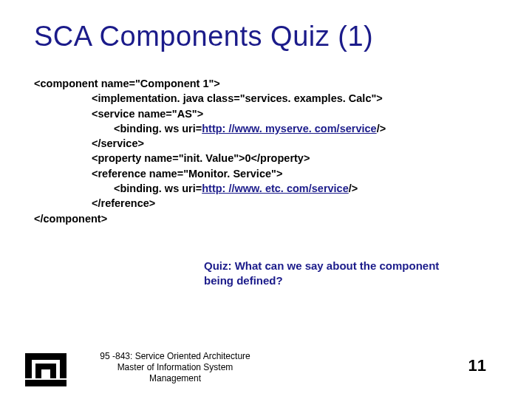 This screenshot has height=399, width=532. I want to click on code-line: <reference name="Monitor. Service">, so click(266, 174).